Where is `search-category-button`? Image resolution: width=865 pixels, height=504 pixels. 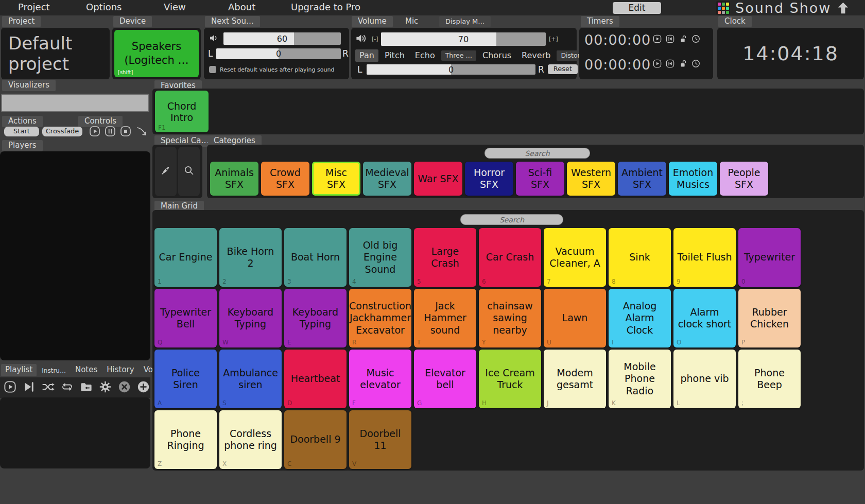
search-category-button is located at coordinates (189, 171).